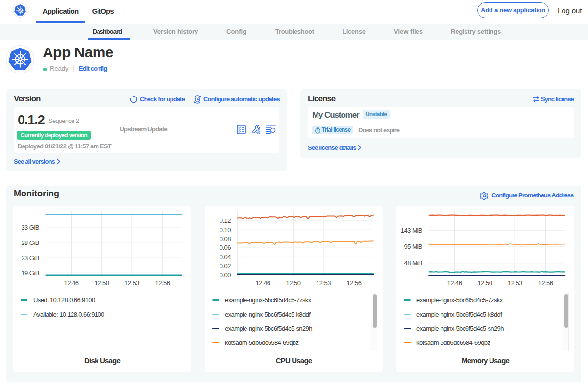 The width and height of the screenshot is (588, 390). Describe the element at coordinates (225, 248) in the screenshot. I see `svg-text: 0.06` at that location.